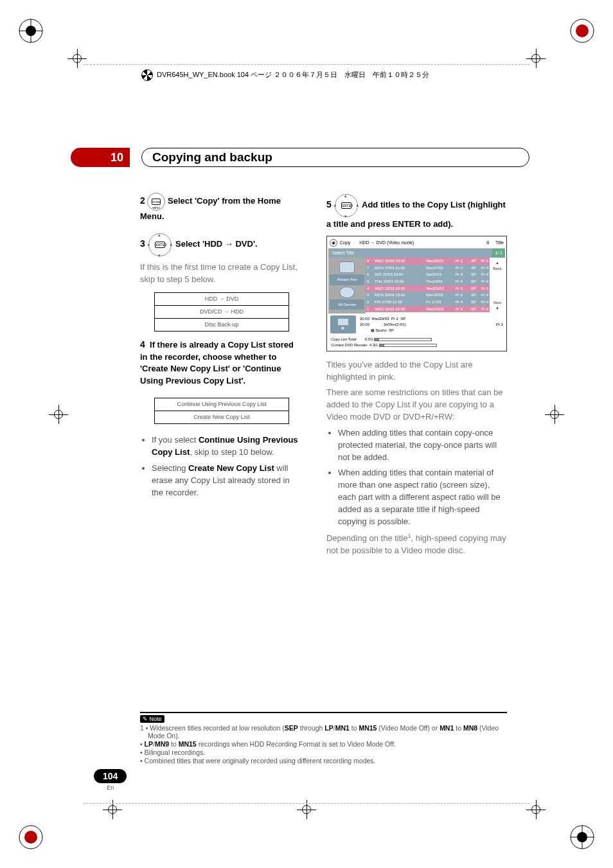  What do you see at coordinates (343, 324) in the screenshot?
I see `thumbnail-icon: ▦` at bounding box center [343, 324].